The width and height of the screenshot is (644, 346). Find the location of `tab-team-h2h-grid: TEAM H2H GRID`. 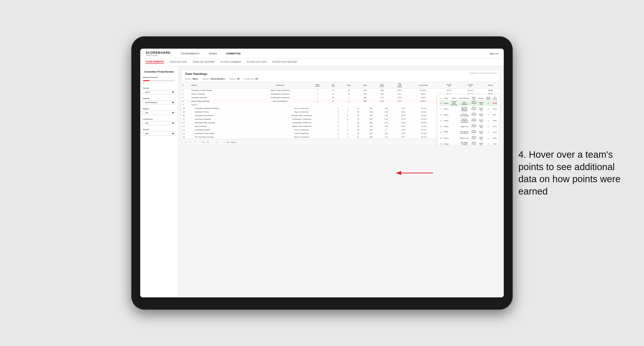

tab-team-h2h-grid: TEAM H2H GRID is located at coordinates (178, 62).